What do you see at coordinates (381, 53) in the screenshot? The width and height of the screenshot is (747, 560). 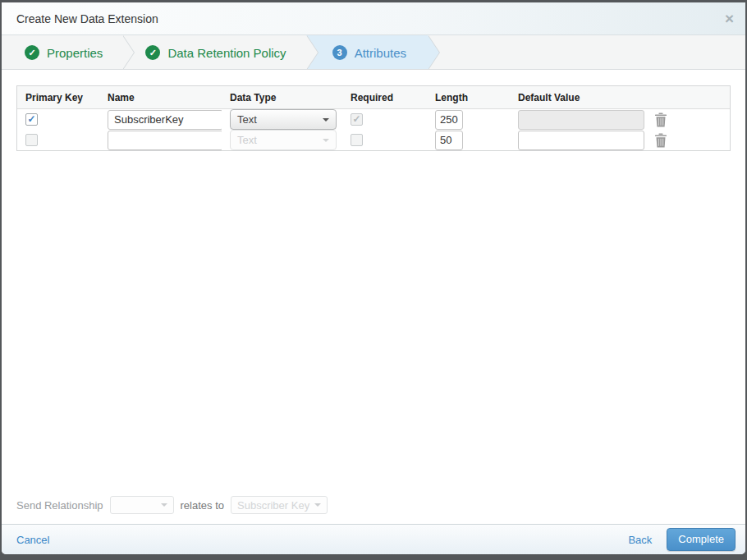 I see `step-attributes-label: Attributes` at bounding box center [381, 53].